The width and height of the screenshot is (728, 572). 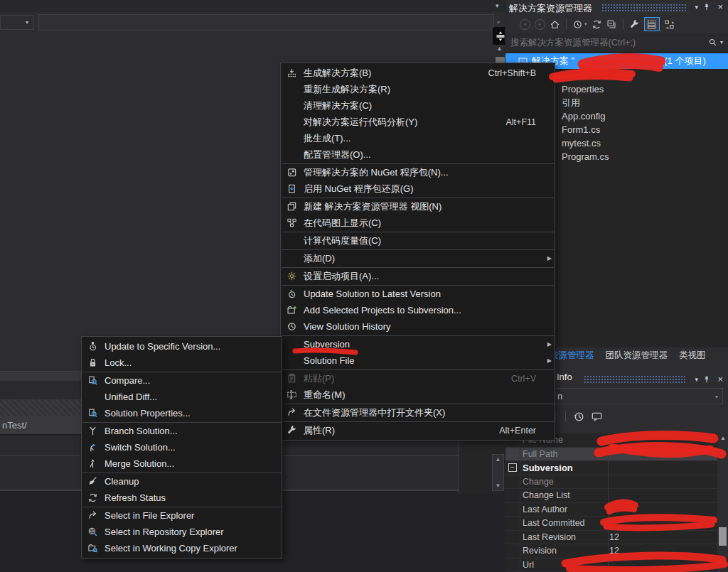 What do you see at coordinates (418, 105) in the screenshot?
I see `menu-item: 清理解决方案(C)` at bounding box center [418, 105].